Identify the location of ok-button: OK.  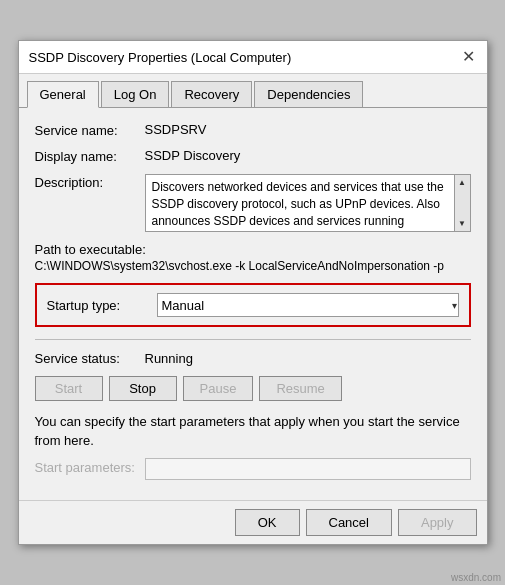
(268, 522).